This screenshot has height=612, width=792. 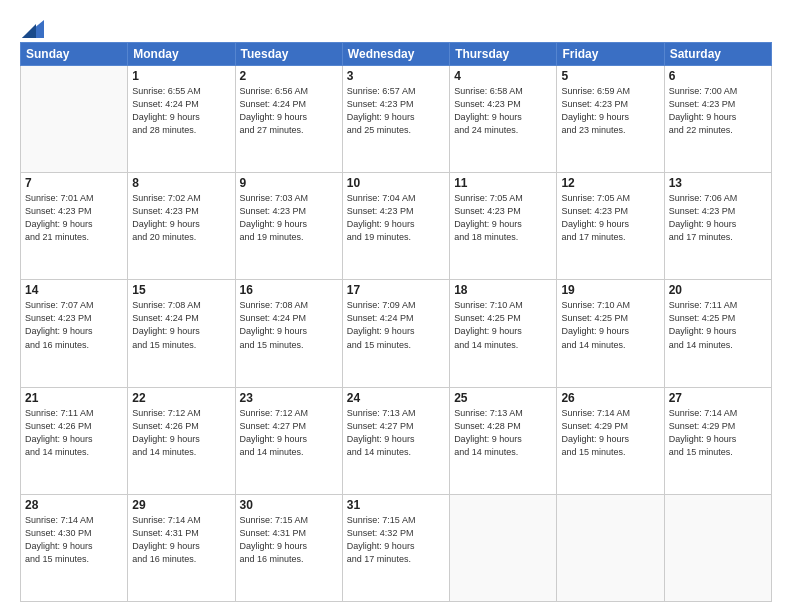 I want to click on calendar-cell: 12Sunrise: 7:05 AMSunset: 4:23 PMDayligh…, so click(x=610, y=226).